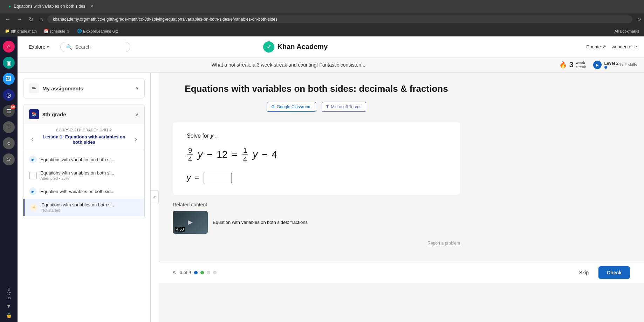  Describe the element at coordinates (344, 107) in the screenshot. I see `microsoft-teams-button: T Microsoft Teams` at that location.